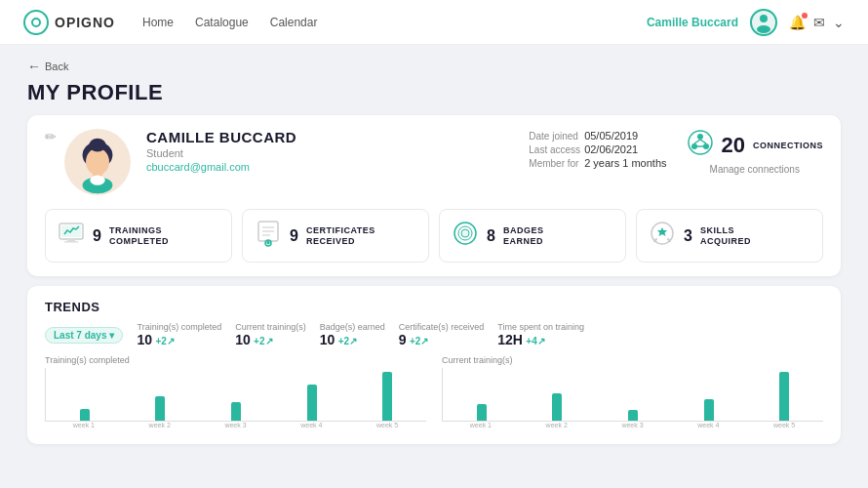  What do you see at coordinates (230, 22) in the screenshot?
I see `nav-links: Home Catalogue Calendar` at bounding box center [230, 22].